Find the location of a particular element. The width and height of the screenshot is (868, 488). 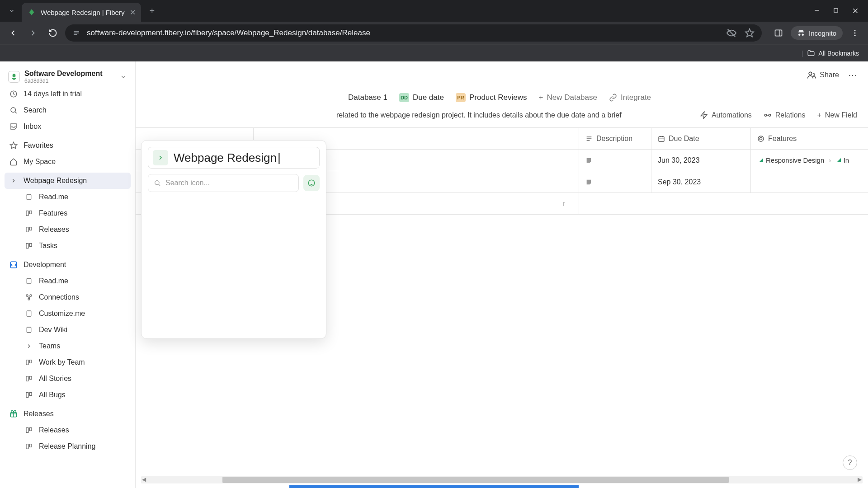

new-database-button: +New Database is located at coordinates (568, 98).